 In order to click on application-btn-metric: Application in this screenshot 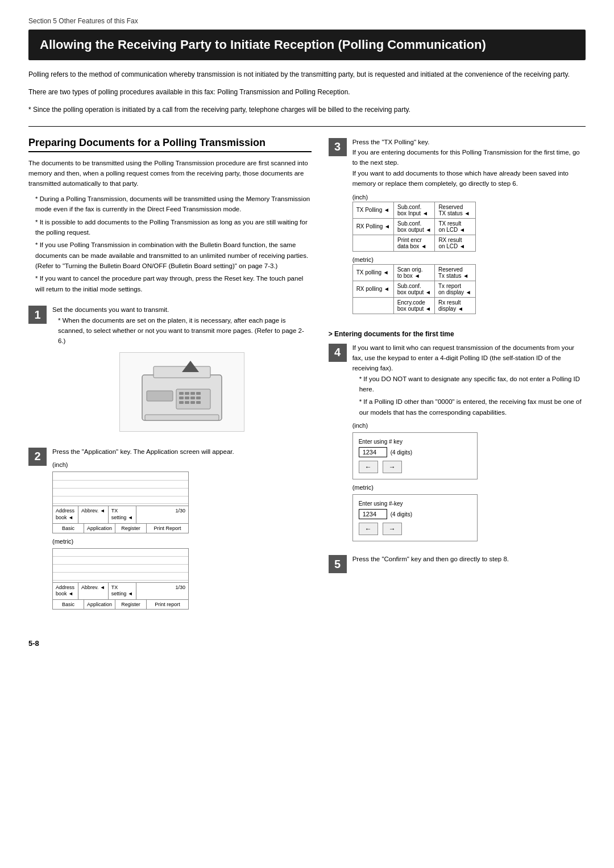, I will do `click(100, 604)`.